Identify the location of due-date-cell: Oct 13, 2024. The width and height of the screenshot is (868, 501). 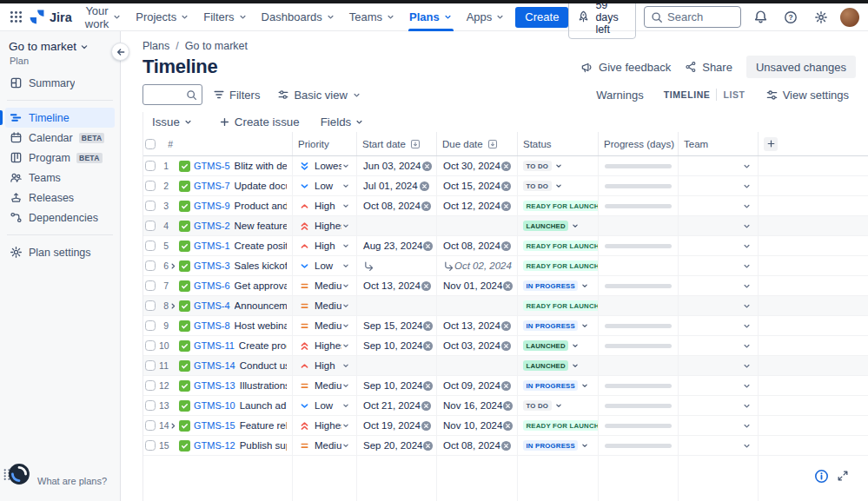
(478, 326).